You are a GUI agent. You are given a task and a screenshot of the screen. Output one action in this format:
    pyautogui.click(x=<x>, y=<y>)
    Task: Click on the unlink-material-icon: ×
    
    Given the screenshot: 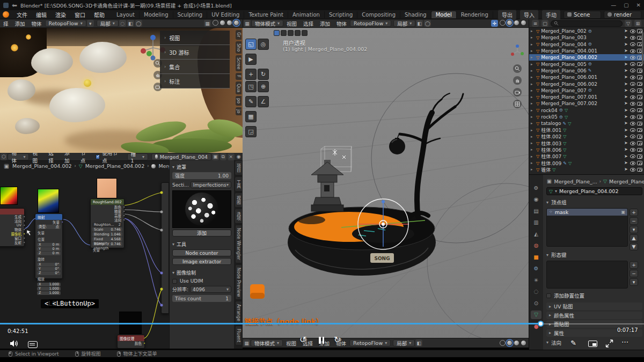 What is the action you would take?
    pyautogui.click(x=231, y=157)
    